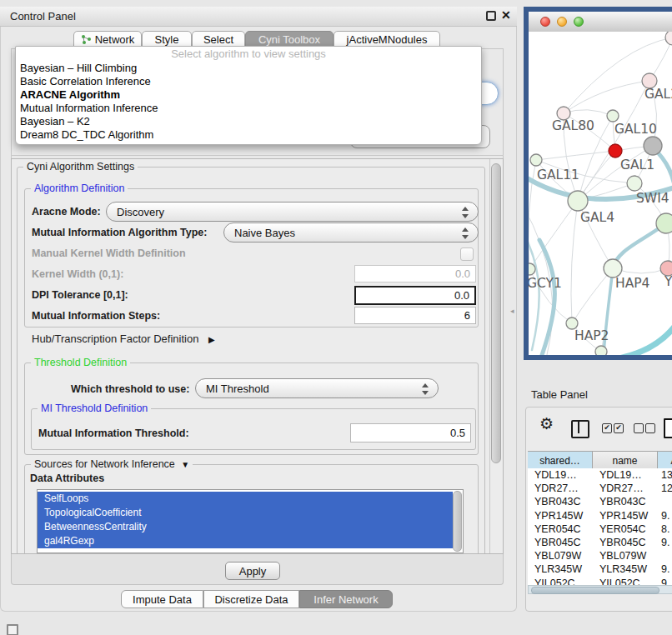 Image resolution: width=672 pixels, height=635 pixels. I want to click on table-row: YBR045CYBR045C9., so click(600, 542).